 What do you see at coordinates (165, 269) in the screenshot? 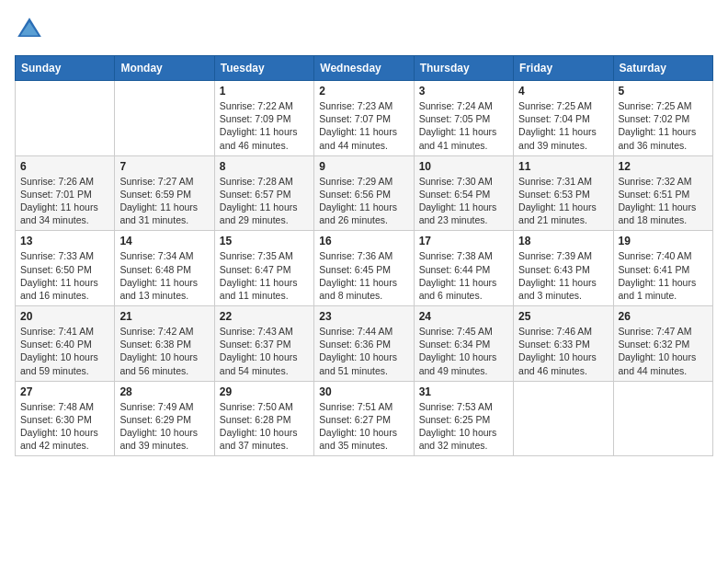
I see `calendar-cell: 14Sunrise: 7:34 AM Sunset: 6:48 PM Dayli…` at bounding box center [165, 269].